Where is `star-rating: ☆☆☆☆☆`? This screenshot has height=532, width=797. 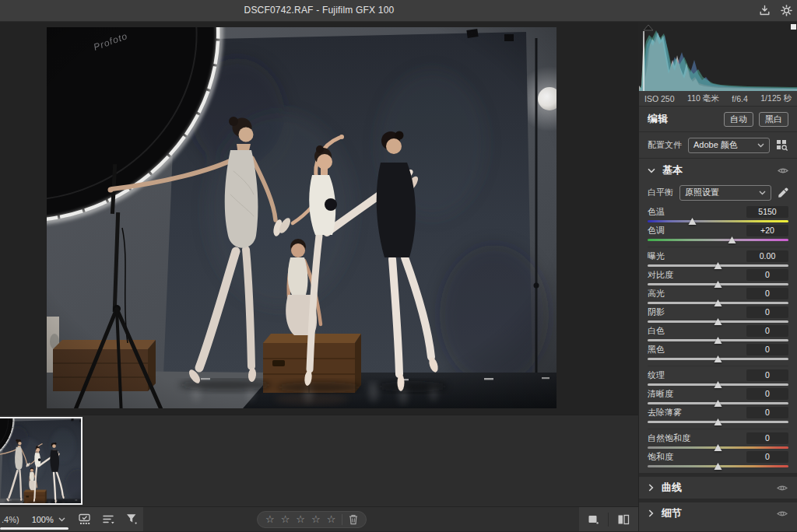
star-rating: ☆☆☆☆☆ is located at coordinates (311, 520).